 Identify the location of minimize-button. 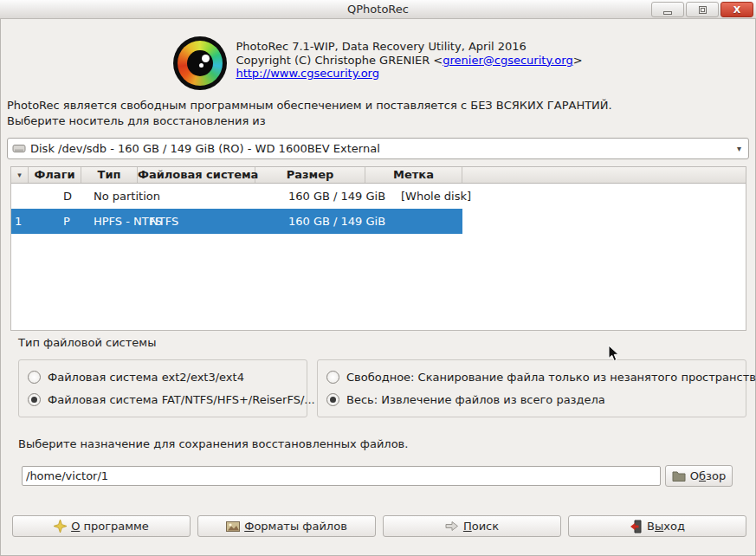
(668, 10).